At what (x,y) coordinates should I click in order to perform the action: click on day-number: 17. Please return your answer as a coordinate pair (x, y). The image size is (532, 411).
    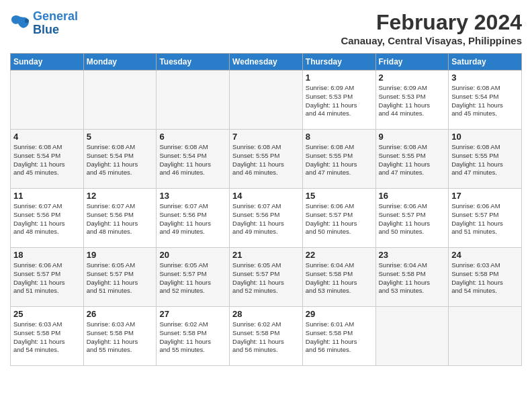
    Looking at the image, I should click on (485, 196).